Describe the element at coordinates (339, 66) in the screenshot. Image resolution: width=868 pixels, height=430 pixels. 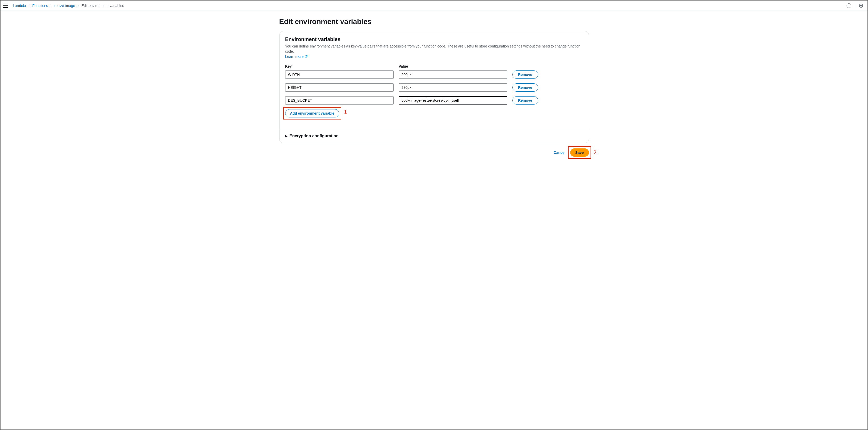
I see `header-key: Key` at that location.